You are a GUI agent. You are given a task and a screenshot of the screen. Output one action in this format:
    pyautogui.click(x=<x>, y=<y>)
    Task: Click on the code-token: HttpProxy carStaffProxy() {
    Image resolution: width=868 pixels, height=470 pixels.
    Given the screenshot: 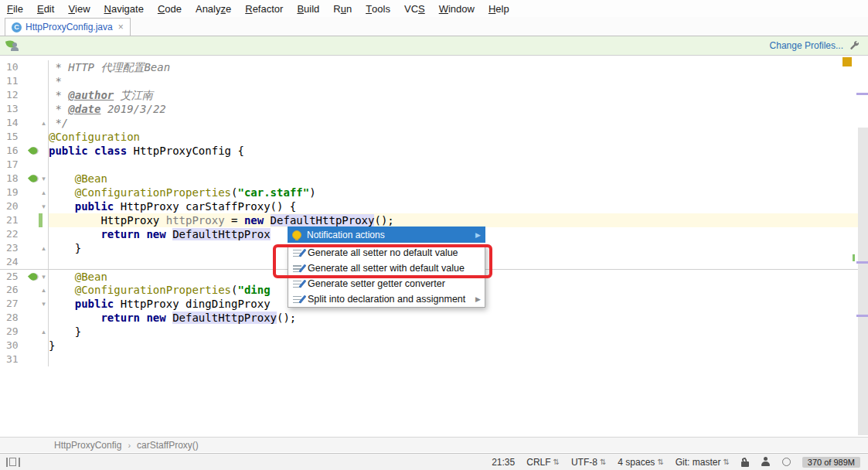 What is the action you would take?
    pyautogui.click(x=209, y=206)
    